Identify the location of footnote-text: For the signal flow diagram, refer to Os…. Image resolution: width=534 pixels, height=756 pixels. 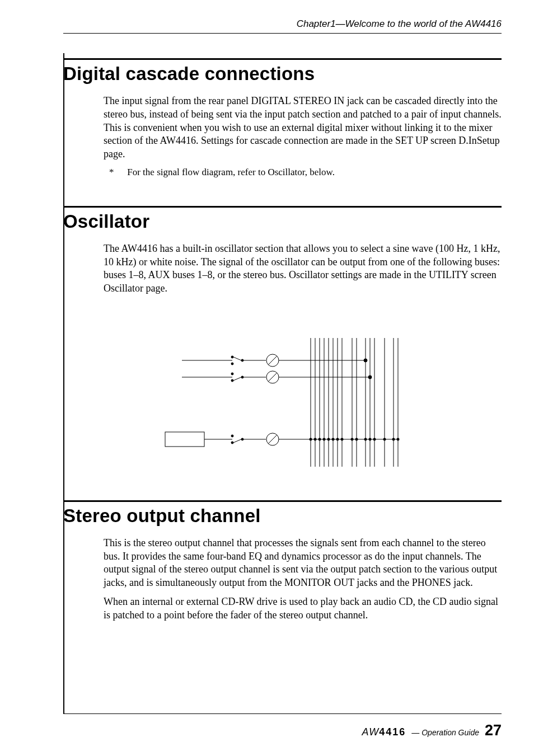
(231, 172).